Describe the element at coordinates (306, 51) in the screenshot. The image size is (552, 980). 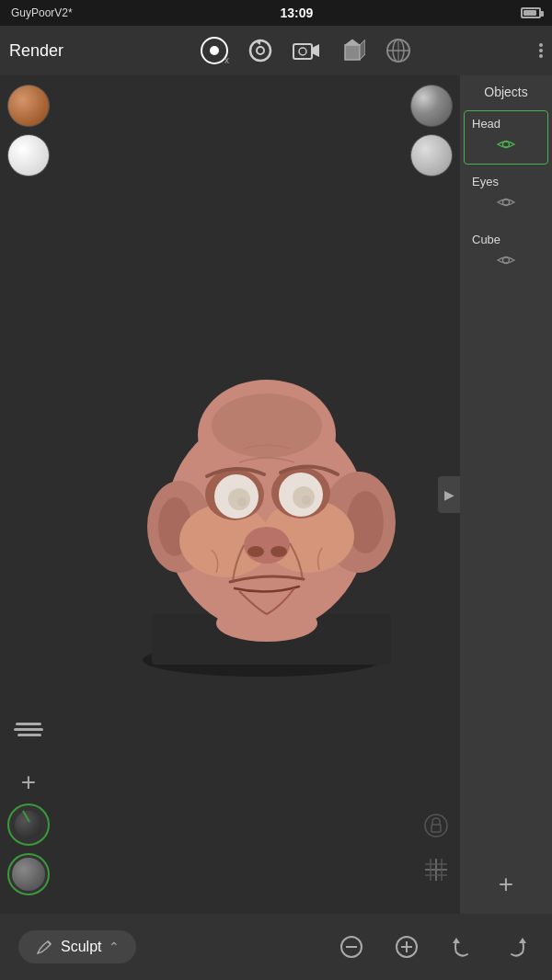
I see `camera-button` at that location.